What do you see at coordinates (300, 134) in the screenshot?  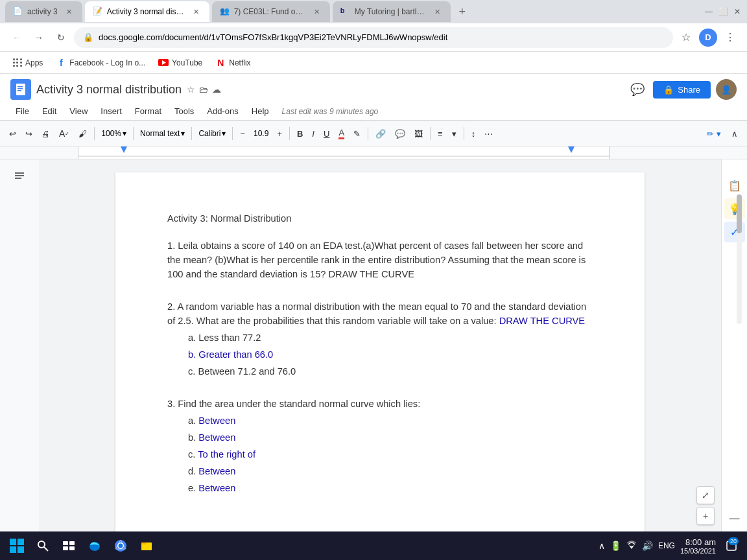 I see `bold-button: B` at bounding box center [300, 134].